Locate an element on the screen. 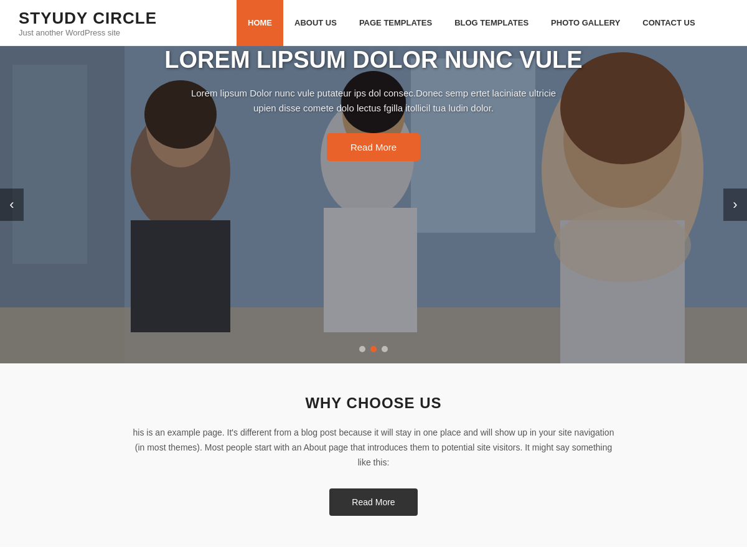 Image resolution: width=747 pixels, height=560 pixels. logo-subtitle: Just another WordPress site is located at coordinates (118, 32).